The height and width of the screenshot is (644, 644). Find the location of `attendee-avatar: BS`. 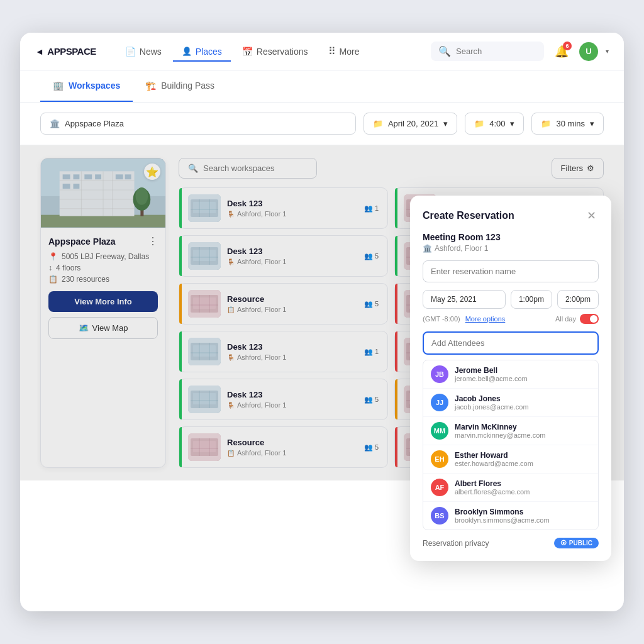

attendee-avatar: BS is located at coordinates (440, 516).